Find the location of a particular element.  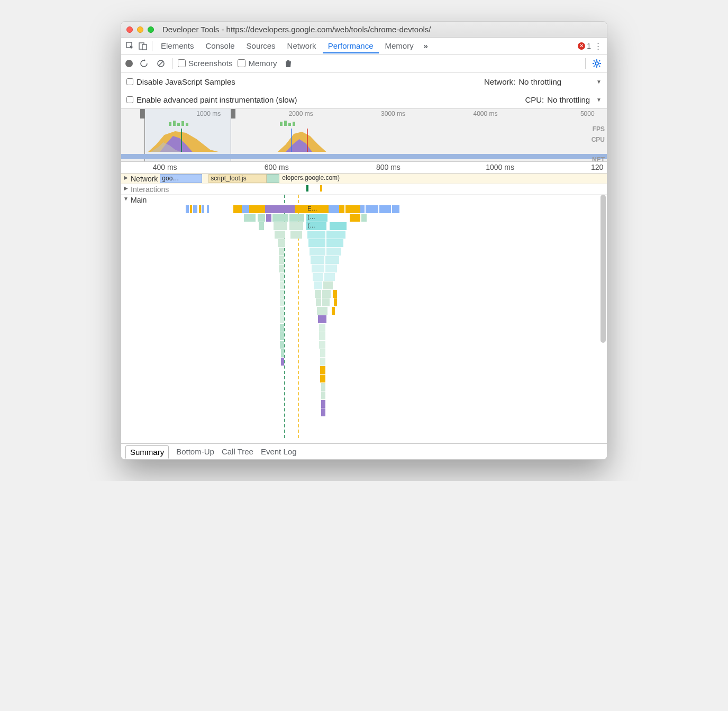

clear-icon is located at coordinates (161, 63).